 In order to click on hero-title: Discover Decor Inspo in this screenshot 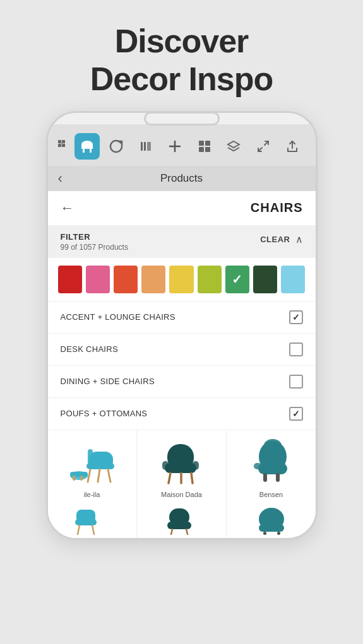, I will do `click(182, 61)`.